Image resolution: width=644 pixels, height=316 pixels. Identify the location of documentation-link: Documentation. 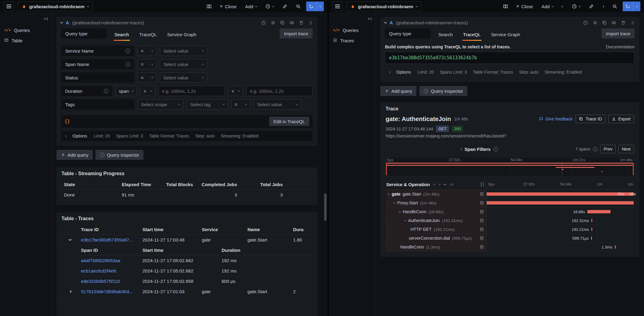
(620, 47).